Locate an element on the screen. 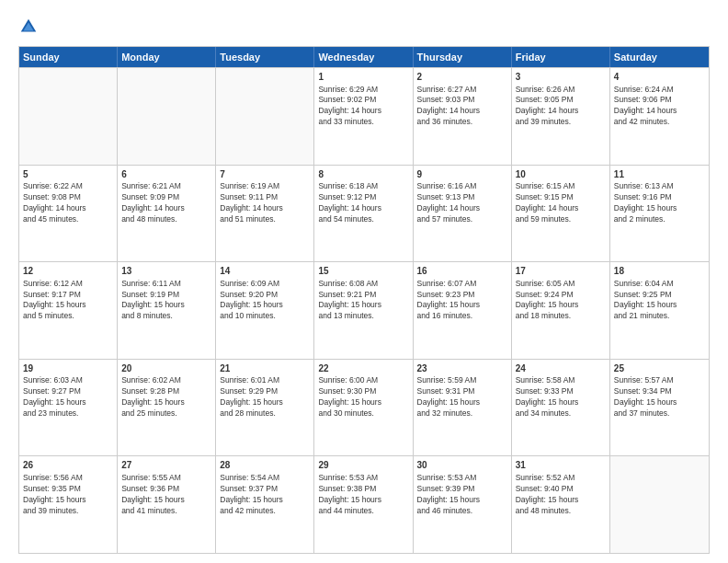  cell-info: Sunrise: 6:12 AM Sunset: 9:17 PM Dayligh… is located at coordinates (68, 301).